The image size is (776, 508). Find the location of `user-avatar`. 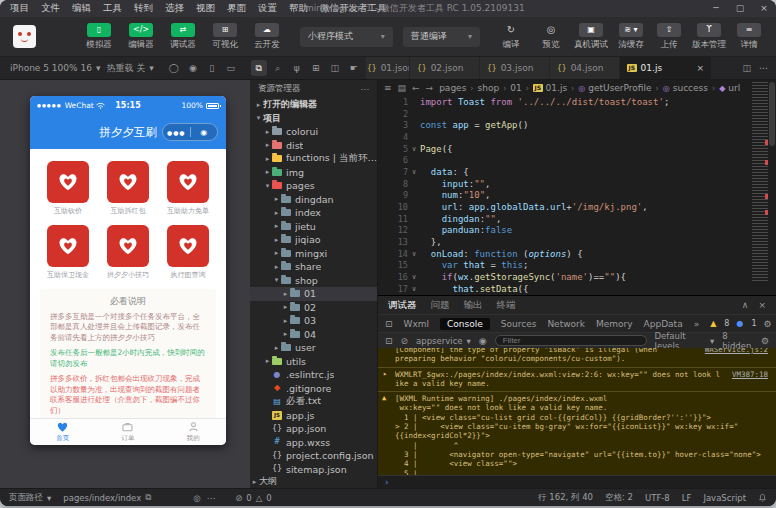

user-avatar is located at coordinates (24, 36).